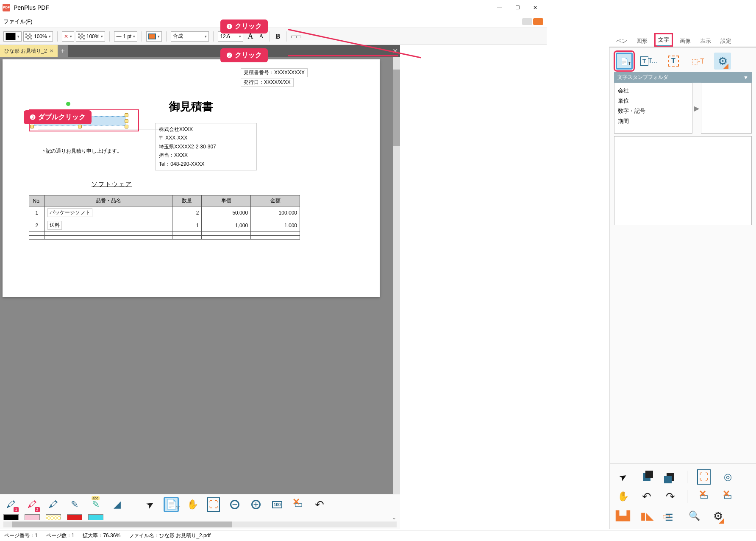 Image resolution: width=756 pixels, height=541 pixels. I want to click on titlebar: PDF PenPlus PDF ― ☐ ✕, so click(273, 8).